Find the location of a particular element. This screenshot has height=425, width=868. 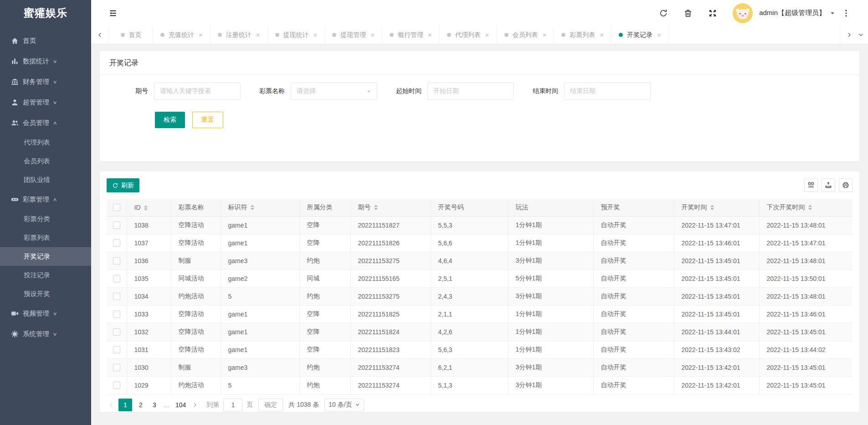

column-header-label: 开奖号码 is located at coordinates (451, 207).